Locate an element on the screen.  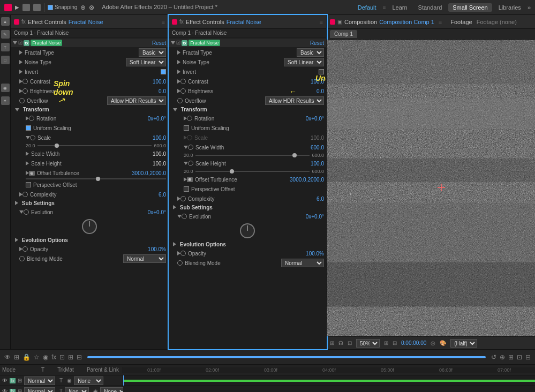
close-btn is located at coordinates (8, 7).